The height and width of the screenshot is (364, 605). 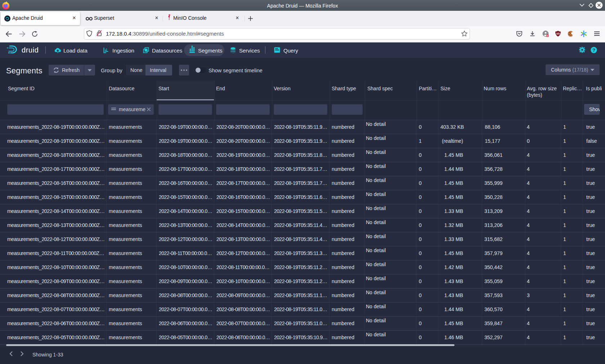 What do you see at coordinates (558, 34) in the screenshot?
I see `svg-text: UO` at bounding box center [558, 34].